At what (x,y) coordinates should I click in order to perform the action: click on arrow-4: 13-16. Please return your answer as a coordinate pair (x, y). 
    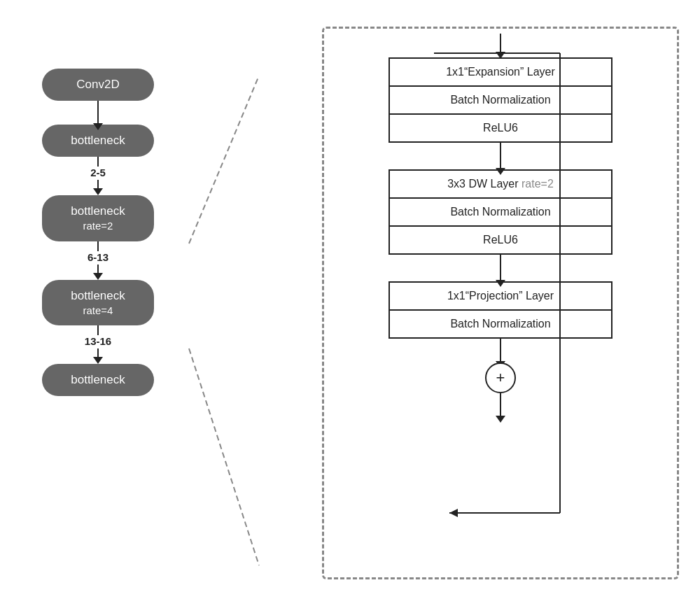
    Looking at the image, I should click on (98, 341).